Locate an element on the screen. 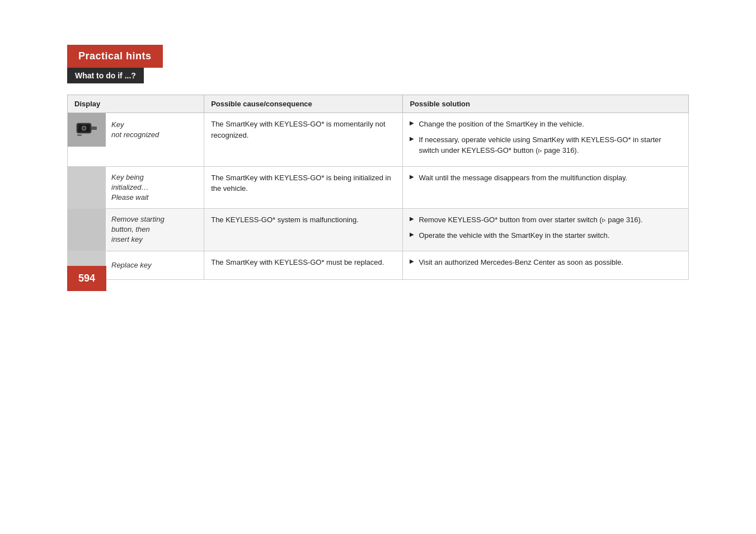 This screenshot has height=534, width=756. solution-list: Wait until the message disappears from t… is located at coordinates (546, 178).